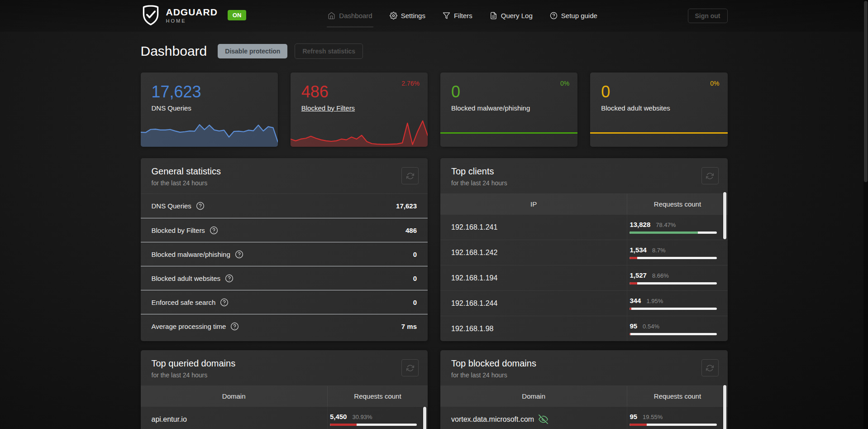 Image resolution: width=868 pixels, height=429 pixels. What do you see at coordinates (866, 215) in the screenshot?
I see `page-scrollbar` at bounding box center [866, 215].